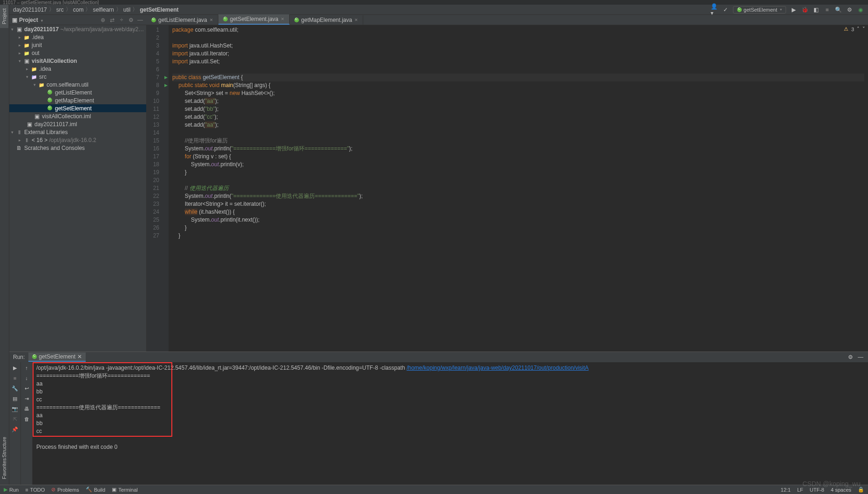 This screenshot has height=494, width=868. Describe the element at coordinates (15, 388) in the screenshot. I see `wrench-icon: 🔧` at that location.